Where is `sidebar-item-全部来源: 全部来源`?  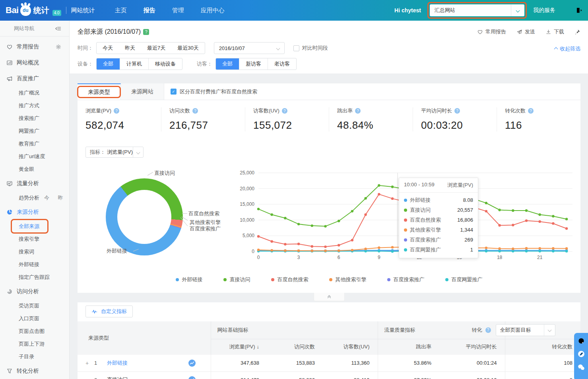 sidebar-item-全部来源: 全部来源 is located at coordinates (35, 226).